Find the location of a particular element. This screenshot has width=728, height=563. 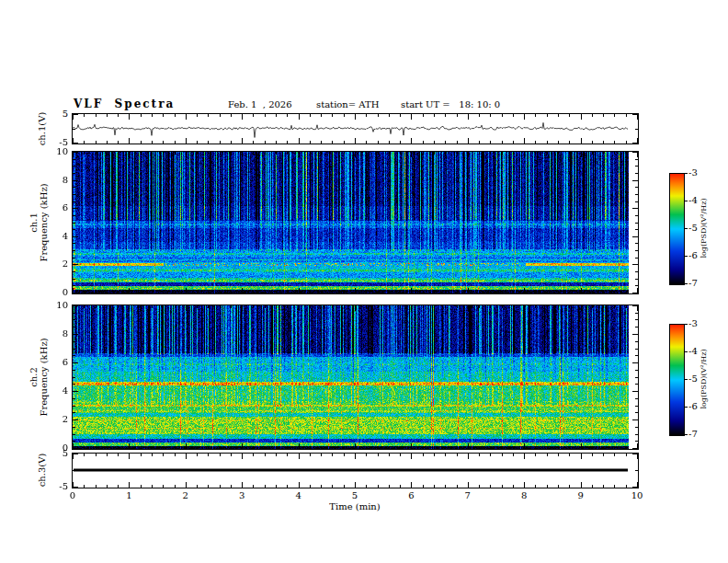

time-tick-label: 4 is located at coordinates (299, 496).